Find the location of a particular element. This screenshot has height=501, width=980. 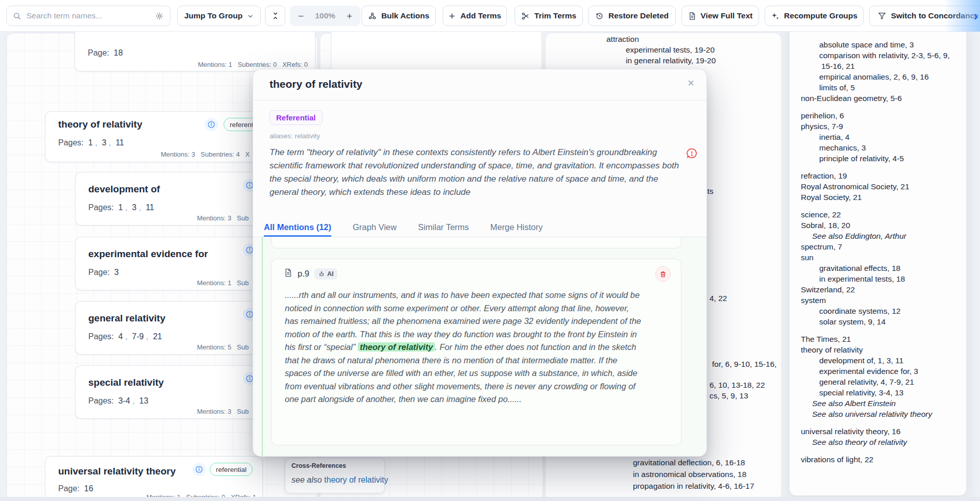

page-number-link: 4 is located at coordinates (120, 337).